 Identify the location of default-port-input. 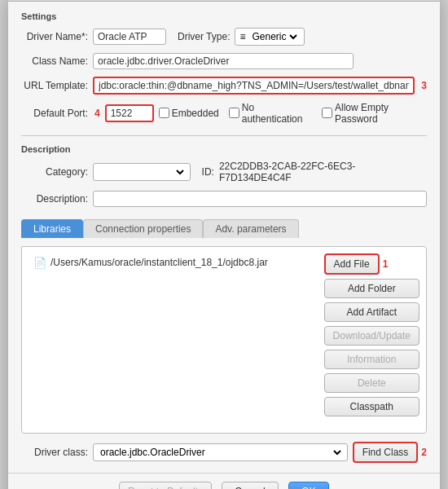
(130, 113).